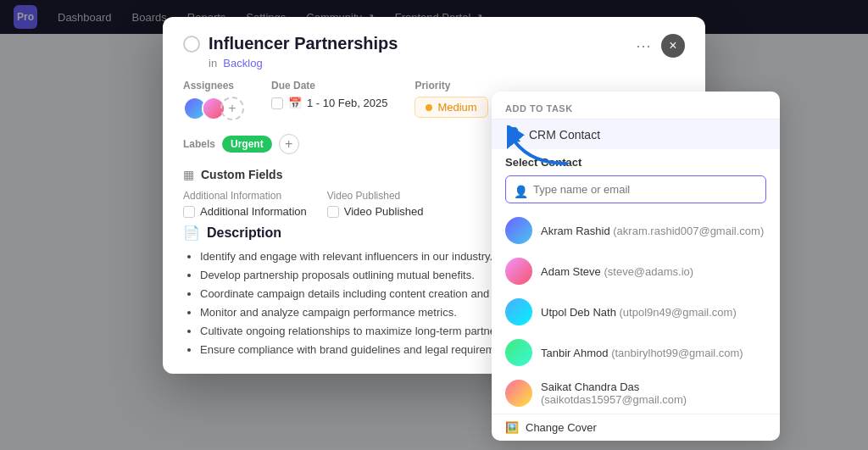 This screenshot has width=868, height=450. Describe the element at coordinates (636, 134) in the screenshot. I see `crm-contact-button: 👤 CRM Contact` at that location.